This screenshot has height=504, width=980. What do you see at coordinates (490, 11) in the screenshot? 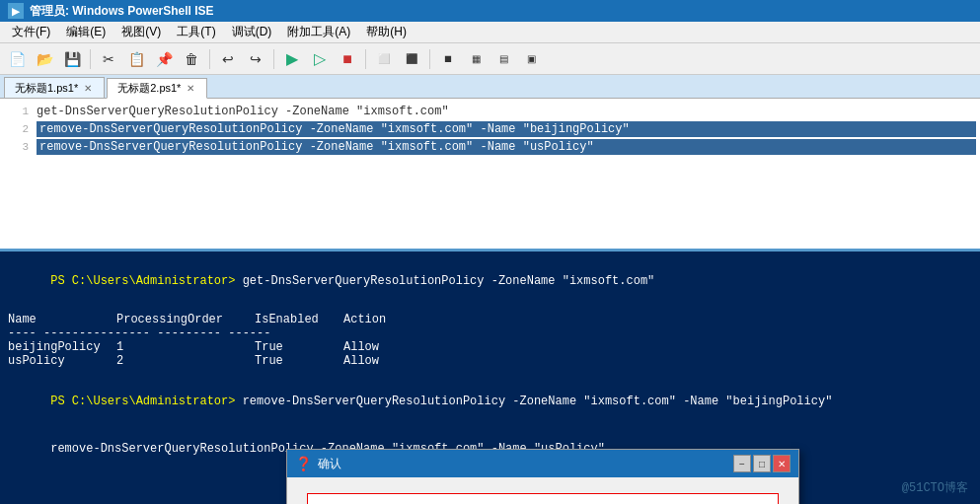
I see `title-bar: ▶ 管理员: Windows PowerShell ISE` at bounding box center [490, 11].